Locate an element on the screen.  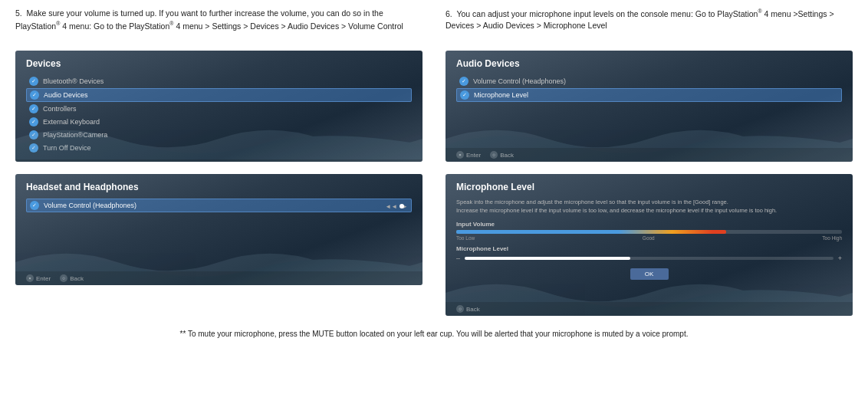
devices-item-0: ✓ Bluetooth® Devices is located at coordinates (219, 81).